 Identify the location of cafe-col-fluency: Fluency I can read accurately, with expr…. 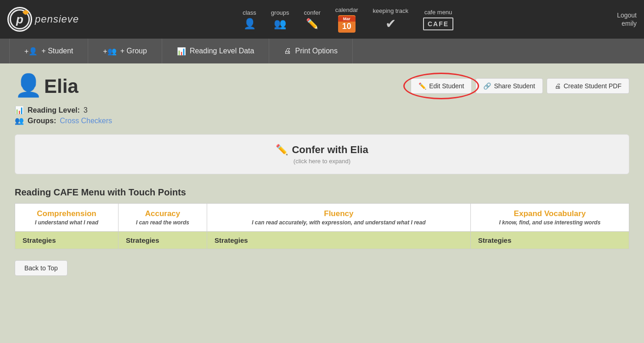
(339, 218).